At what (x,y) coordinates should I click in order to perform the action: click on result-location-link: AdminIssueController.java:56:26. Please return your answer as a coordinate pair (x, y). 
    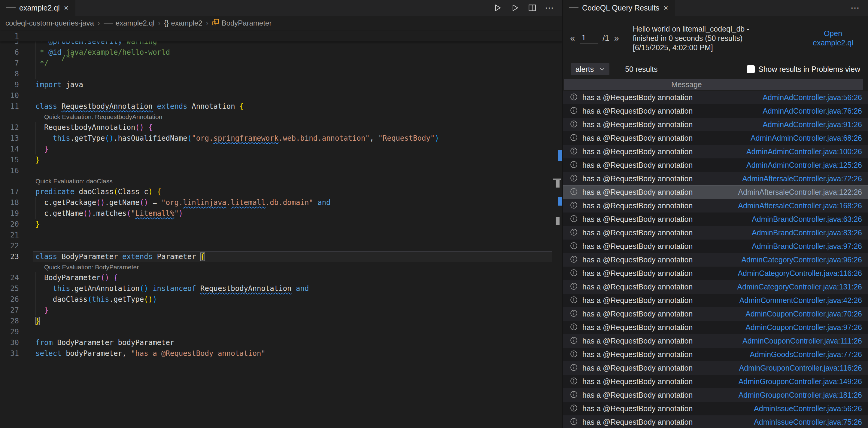
    Looking at the image, I should click on (808, 409).